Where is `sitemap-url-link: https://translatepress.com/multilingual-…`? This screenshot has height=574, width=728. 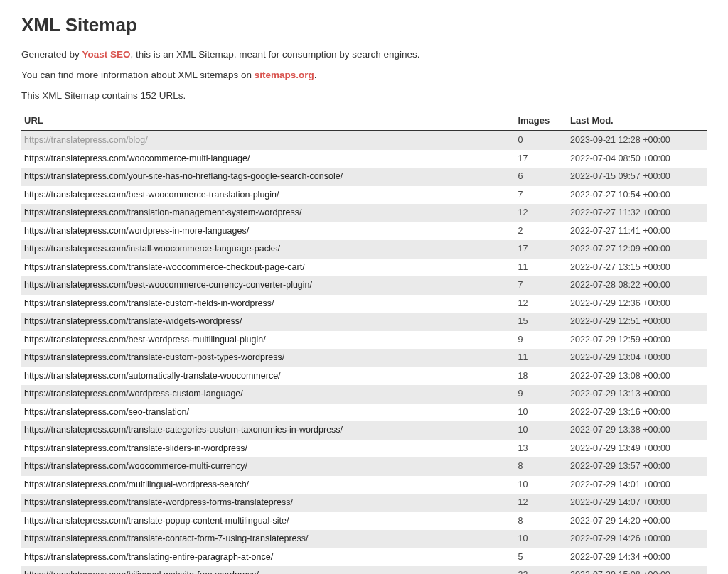 sitemap-url-link: https://translatepress.com/multilingual-… is located at coordinates (136, 484).